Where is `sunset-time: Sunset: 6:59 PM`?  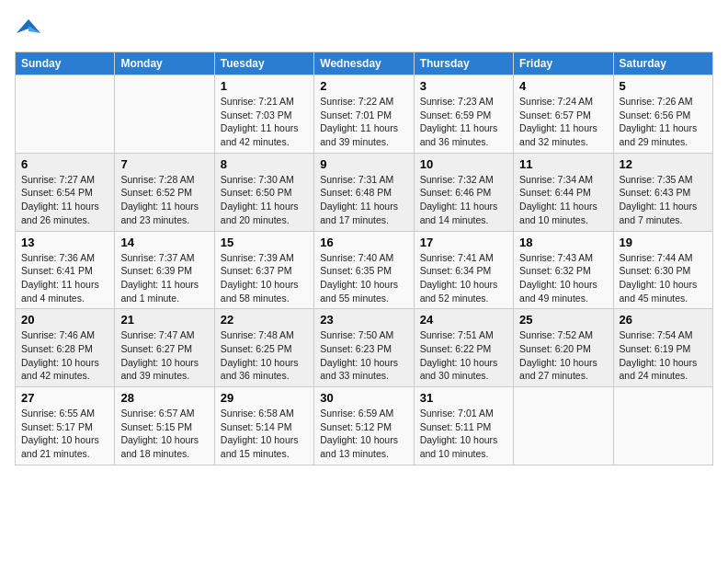 sunset-time: Sunset: 6:59 PM is located at coordinates (456, 115).